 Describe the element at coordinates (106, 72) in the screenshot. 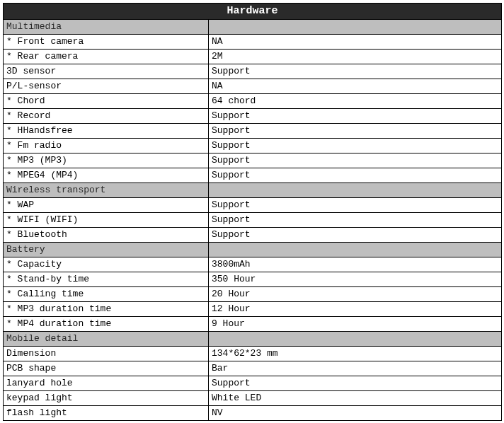

I see `spec-label: 3D sensor` at that location.